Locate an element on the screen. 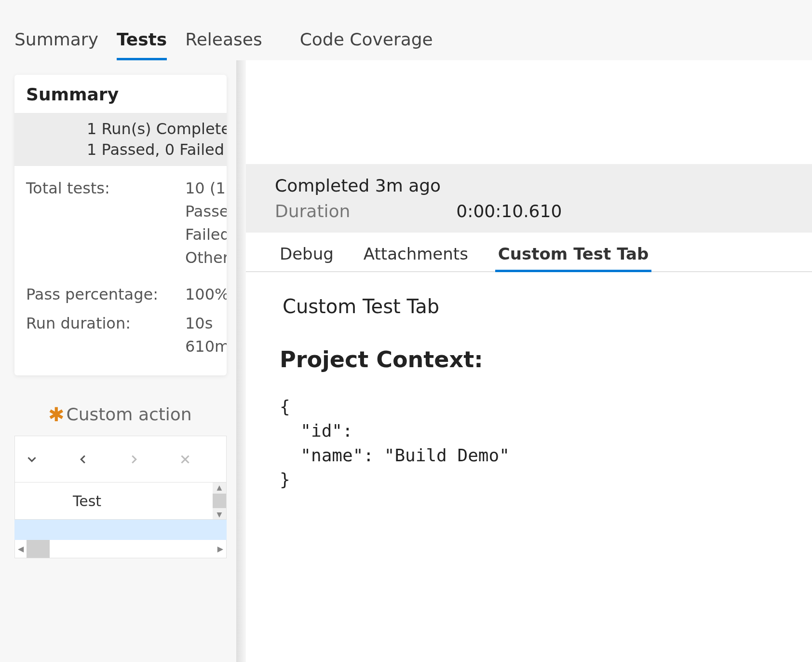 Image resolution: width=812 pixels, height=662 pixels. chevron-left-icon is located at coordinates (83, 459).